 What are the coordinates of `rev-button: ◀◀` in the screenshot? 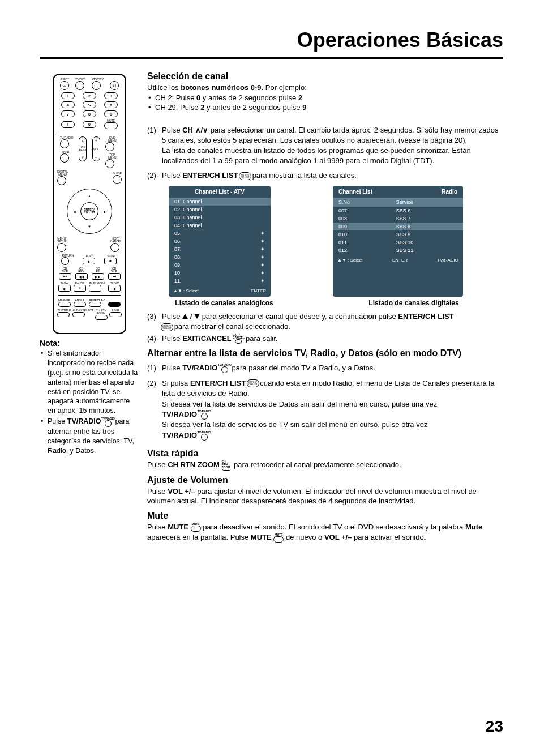 It's located at (82, 276).